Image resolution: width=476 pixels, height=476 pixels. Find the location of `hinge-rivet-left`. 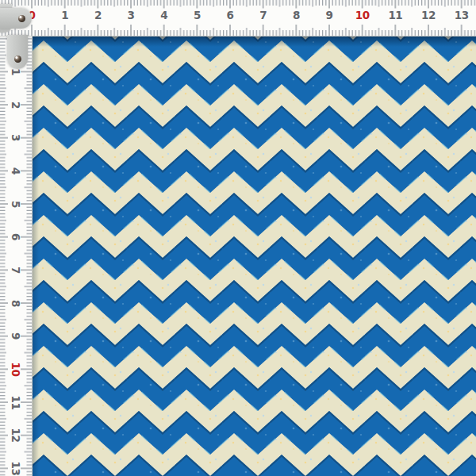

hinge-rivet-left is located at coordinates (17, 59).